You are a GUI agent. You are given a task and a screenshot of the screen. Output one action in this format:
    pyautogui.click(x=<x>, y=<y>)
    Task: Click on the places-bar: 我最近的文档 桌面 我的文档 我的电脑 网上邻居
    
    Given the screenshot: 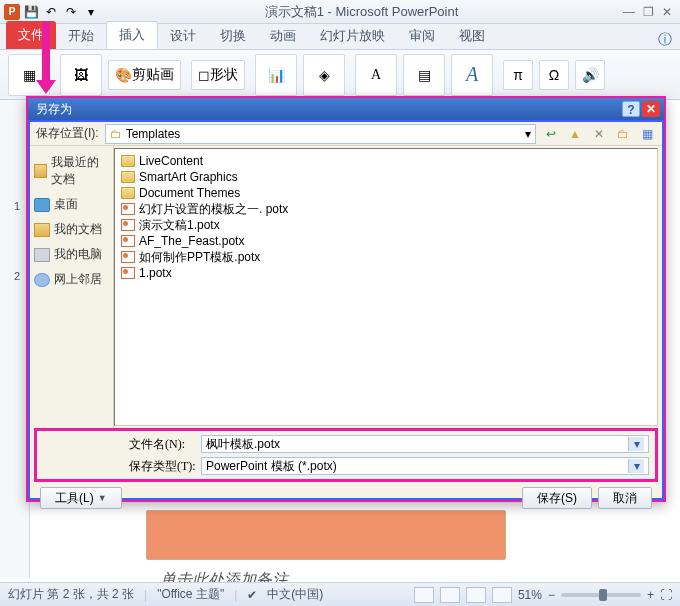 What is the action you would take?
    pyautogui.click(x=72, y=287)
    